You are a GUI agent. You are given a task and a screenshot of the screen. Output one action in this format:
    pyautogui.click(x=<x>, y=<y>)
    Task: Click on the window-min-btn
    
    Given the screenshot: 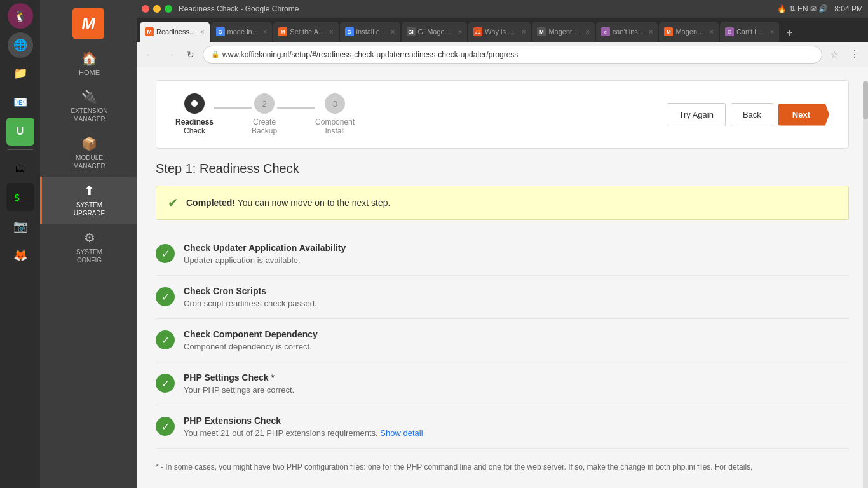 What is the action you would take?
    pyautogui.click(x=157, y=9)
    